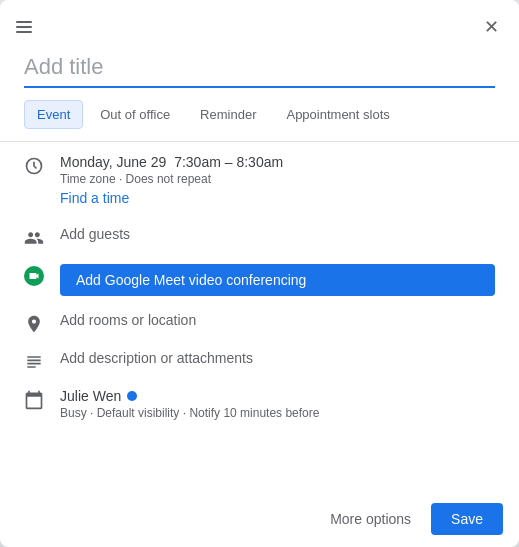  I want to click on add-rooms-content: Add rooms or location, so click(278, 320).